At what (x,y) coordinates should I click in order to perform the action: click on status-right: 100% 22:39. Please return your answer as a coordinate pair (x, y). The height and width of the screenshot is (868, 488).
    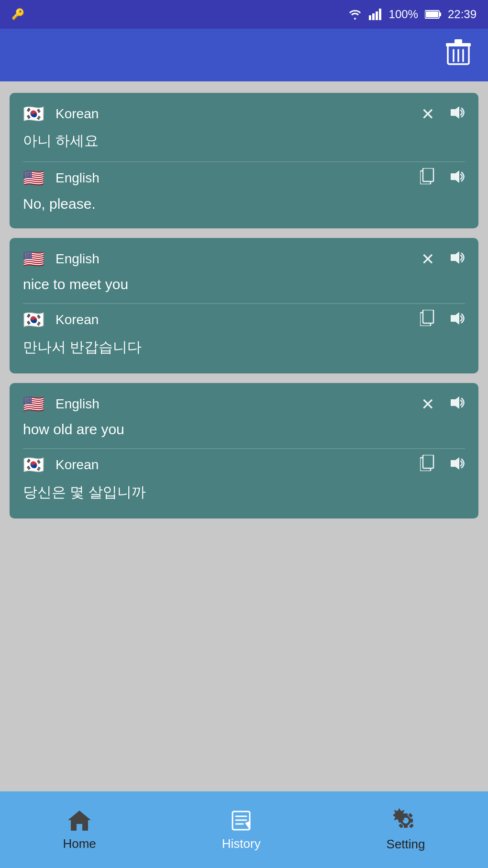
    Looking at the image, I should click on (412, 14).